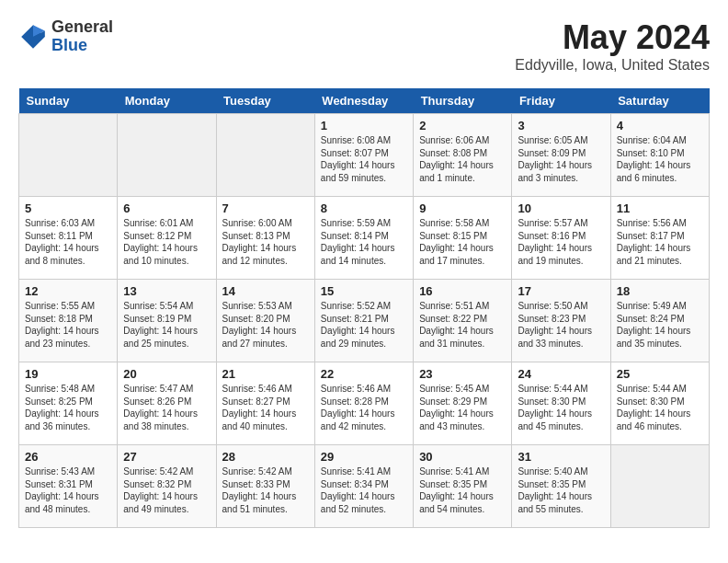  What do you see at coordinates (167, 238) in the screenshot?
I see `calendar-day-cell: 6Sunrise: 6:01 AM Sunset: 8:12 PM Daylig…` at bounding box center [167, 238].